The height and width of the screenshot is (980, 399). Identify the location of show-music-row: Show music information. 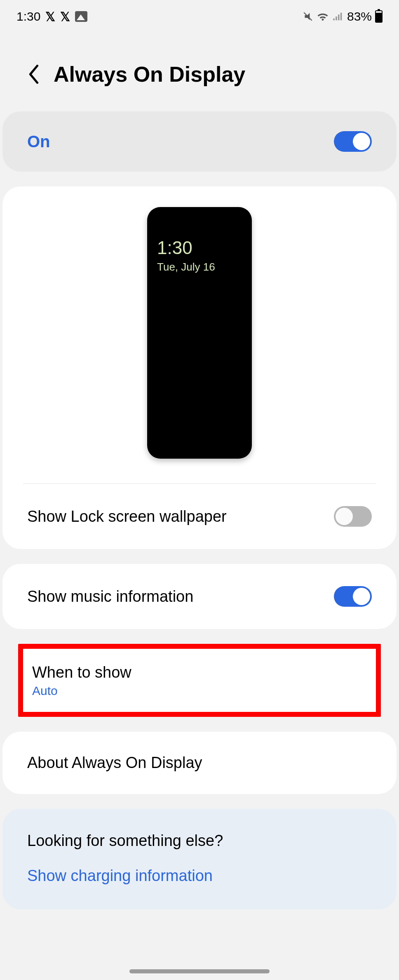
(200, 596).